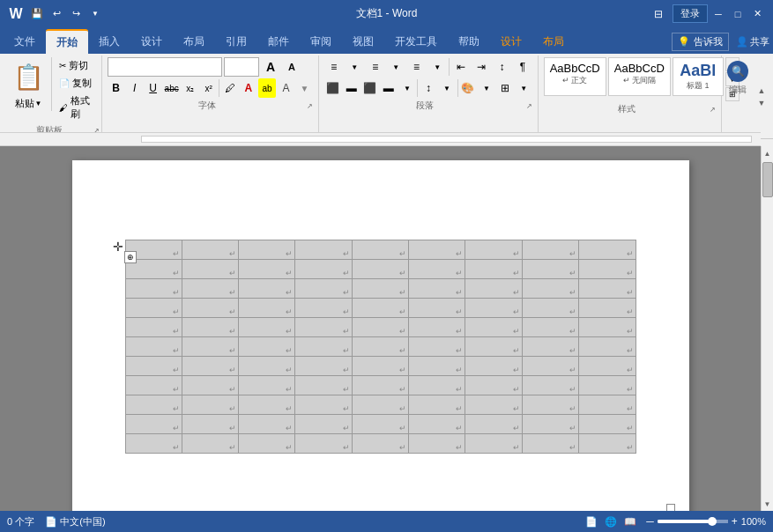  Describe the element at coordinates (395, 67) in the screenshot. I see `numbered-dropdown-button: ▼` at that location.